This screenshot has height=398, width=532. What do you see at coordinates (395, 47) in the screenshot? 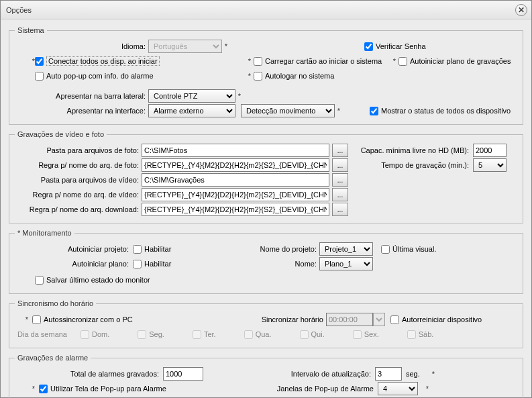
I see `verificar-senha-check: Verificar Senha` at bounding box center [395, 47].